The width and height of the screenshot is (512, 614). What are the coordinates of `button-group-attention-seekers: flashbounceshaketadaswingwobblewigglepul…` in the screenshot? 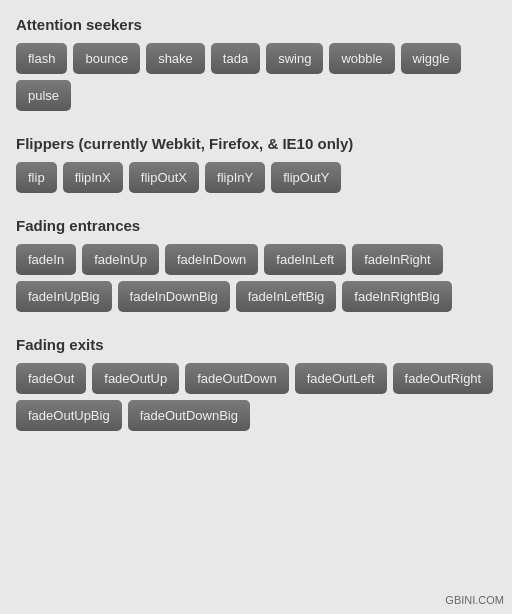 It's located at (256, 77).